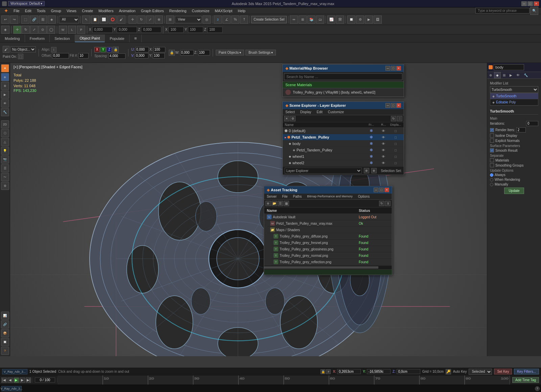 The image size is (541, 392). I want to click on y-uvw-input, so click(159, 56).